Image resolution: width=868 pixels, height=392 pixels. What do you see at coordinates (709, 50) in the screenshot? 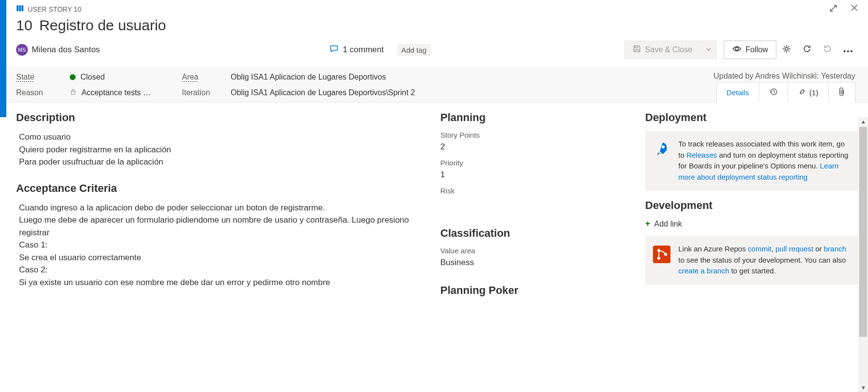
I see `save-dropdown` at bounding box center [709, 50].